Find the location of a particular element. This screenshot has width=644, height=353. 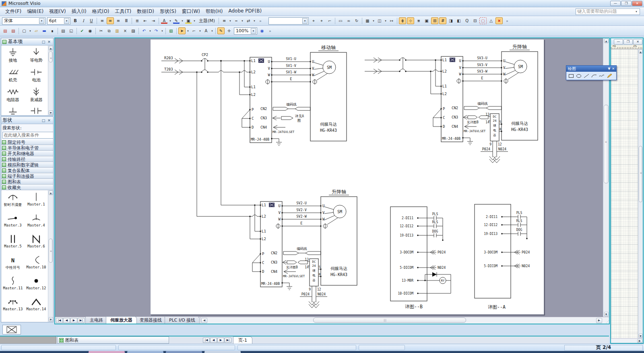

layer-properties-button: ⊟ is located at coordinates (475, 21).